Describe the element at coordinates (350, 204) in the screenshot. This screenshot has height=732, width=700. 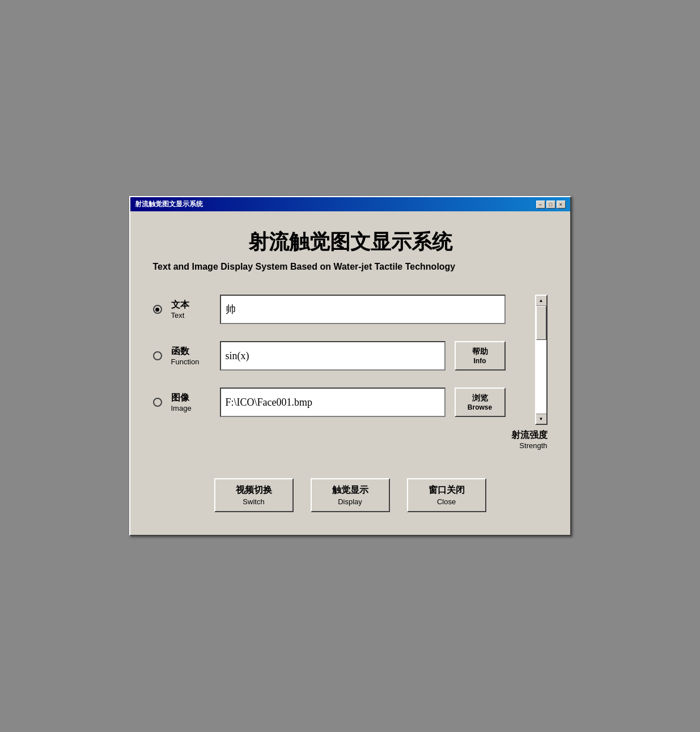
I see `title-bar: 射流触觉图文显示系统 – □ ×` at that location.